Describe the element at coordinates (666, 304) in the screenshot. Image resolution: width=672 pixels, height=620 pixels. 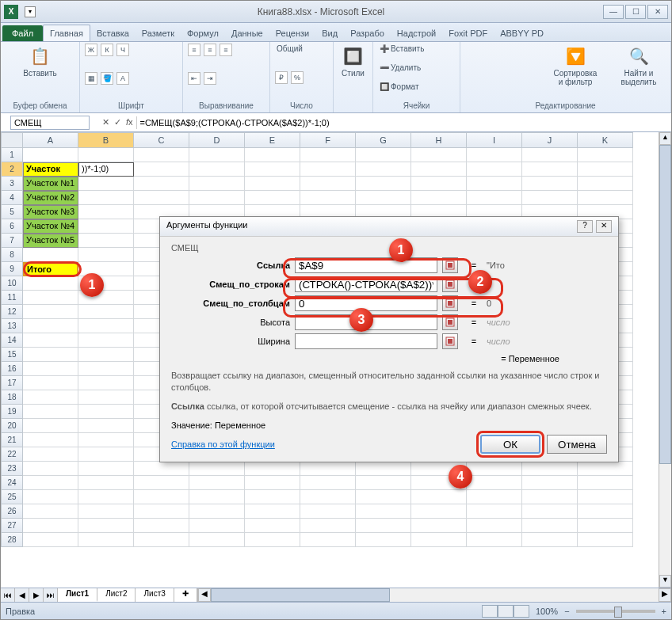
I see `vscroll-thumb` at that location.